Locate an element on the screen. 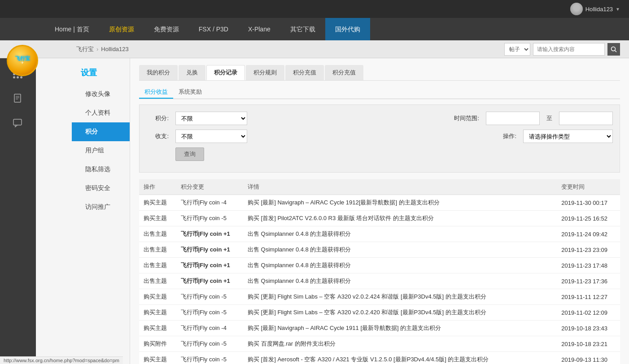  tabs: 我的积分 兑换 积分记录 积分规则 积分充值 积分充值 is located at coordinates (380, 73).